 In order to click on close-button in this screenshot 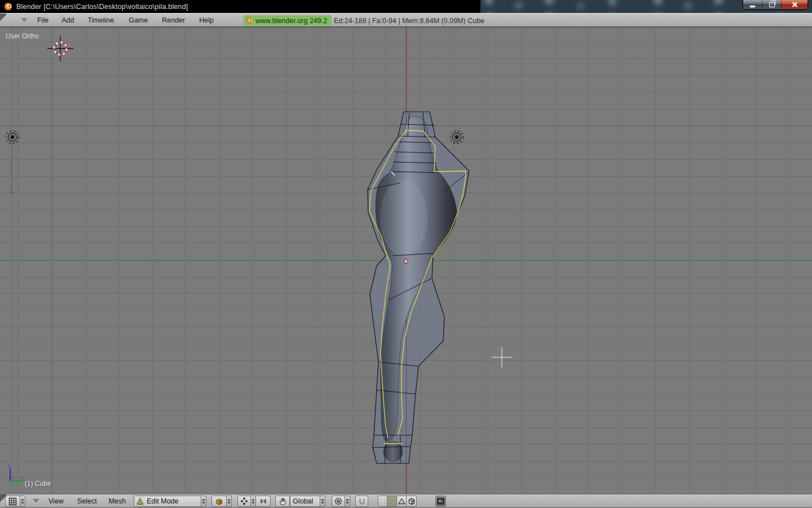, I will do `click(794, 5)`.